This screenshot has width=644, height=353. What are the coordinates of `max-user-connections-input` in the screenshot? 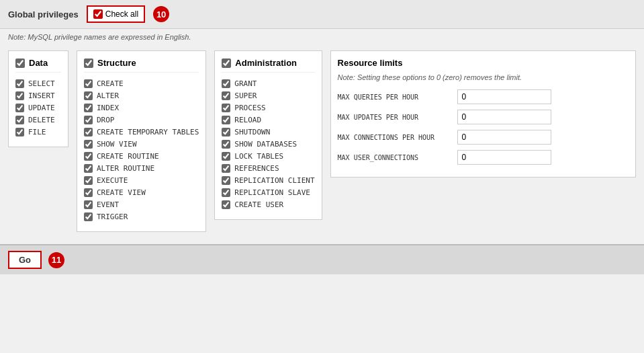 It's located at (504, 157).